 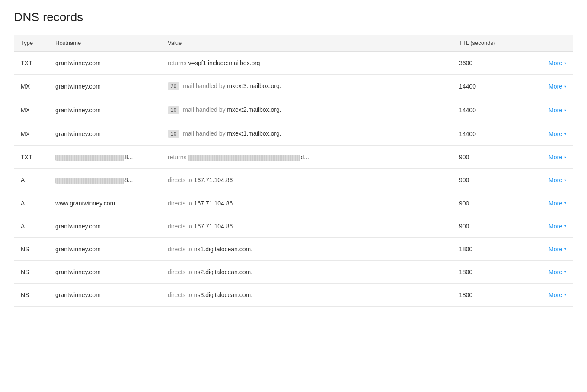 I want to click on record-ttl: 1800, so click(x=487, y=294).